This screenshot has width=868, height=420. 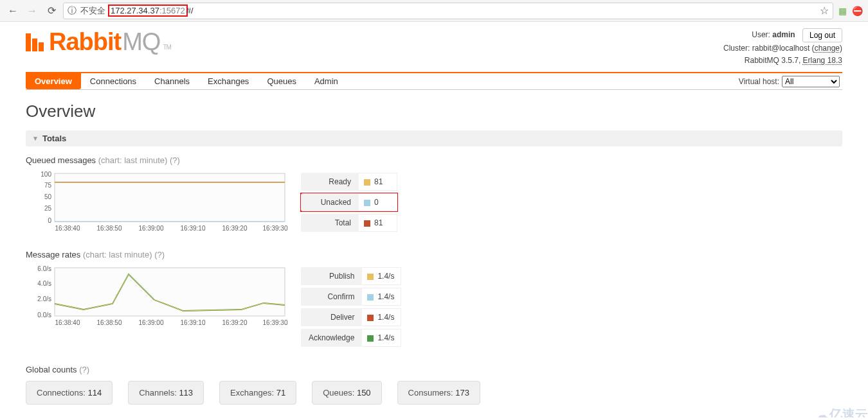 I want to click on rates-legend: Publish 1.4/s Confirm 1.4/s Deliver 1.4/…, so click(x=351, y=307).